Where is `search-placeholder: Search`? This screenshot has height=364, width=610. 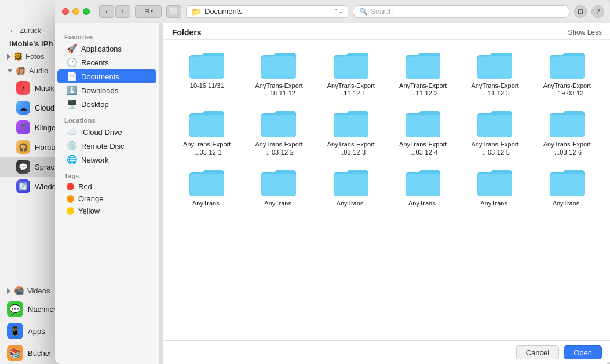
search-placeholder: Search is located at coordinates (382, 12).